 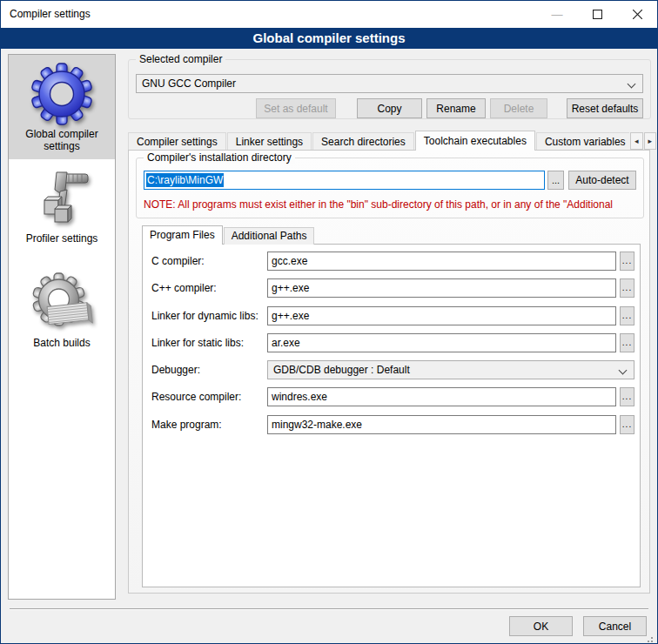 What do you see at coordinates (597, 14) in the screenshot?
I see `maximize-button` at bounding box center [597, 14].